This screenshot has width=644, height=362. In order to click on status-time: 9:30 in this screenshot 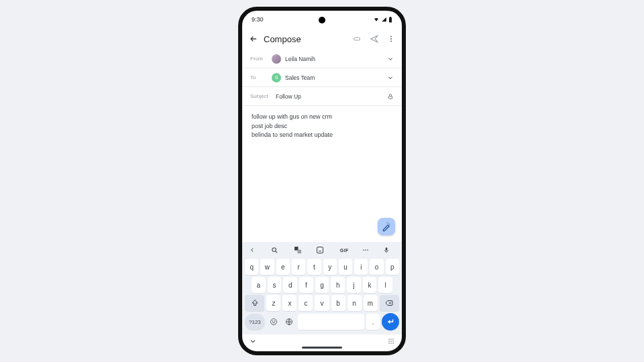, I will do `click(258, 19)`.